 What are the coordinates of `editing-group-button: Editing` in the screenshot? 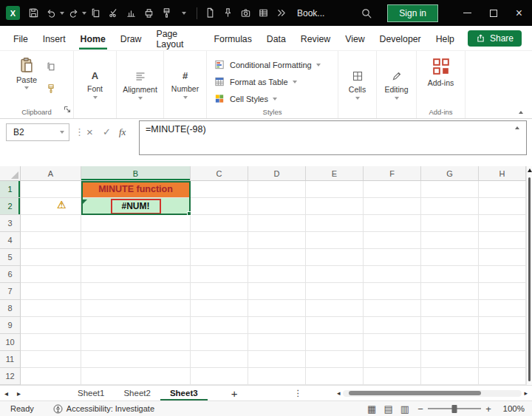 It's located at (397, 84).